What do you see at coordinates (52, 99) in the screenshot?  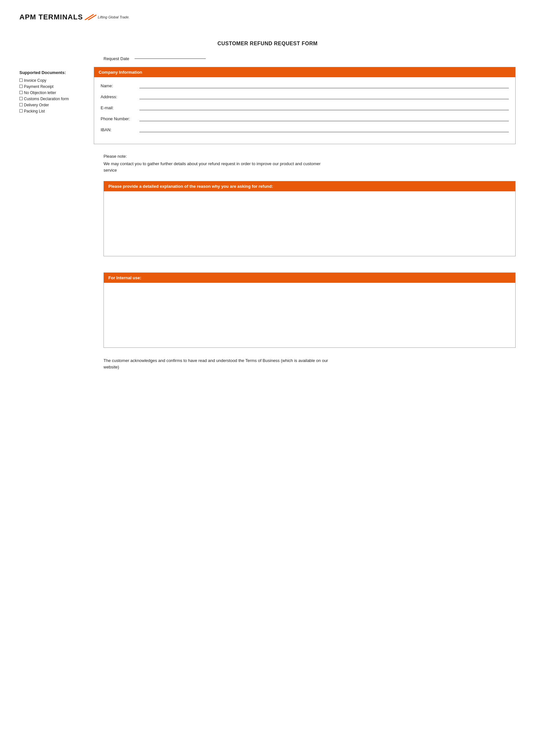 I see `list-item: Customs Declaration form` at bounding box center [52, 99].